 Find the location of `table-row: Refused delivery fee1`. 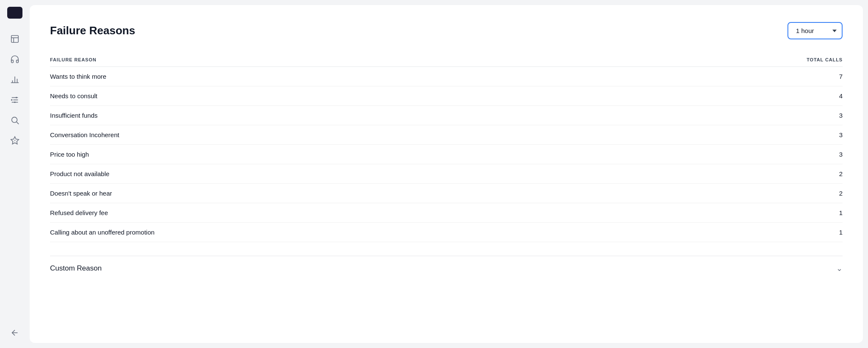

table-row: Refused delivery fee1 is located at coordinates (446, 213).